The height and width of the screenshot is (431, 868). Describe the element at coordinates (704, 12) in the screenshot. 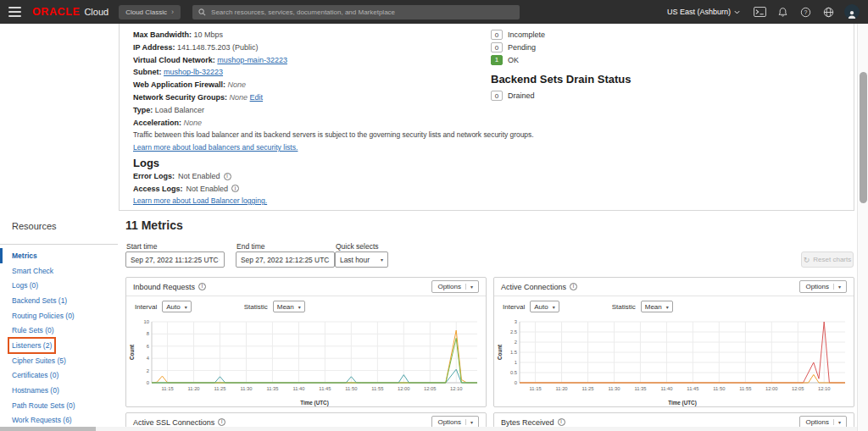

I see `region-selector: US East (Ashburn)` at that location.